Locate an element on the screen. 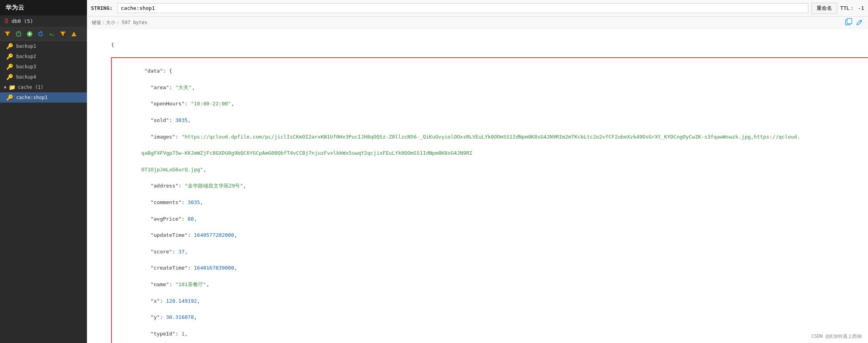 The height and width of the screenshot is (343, 868). terminal-icon is located at coordinates (52, 34).